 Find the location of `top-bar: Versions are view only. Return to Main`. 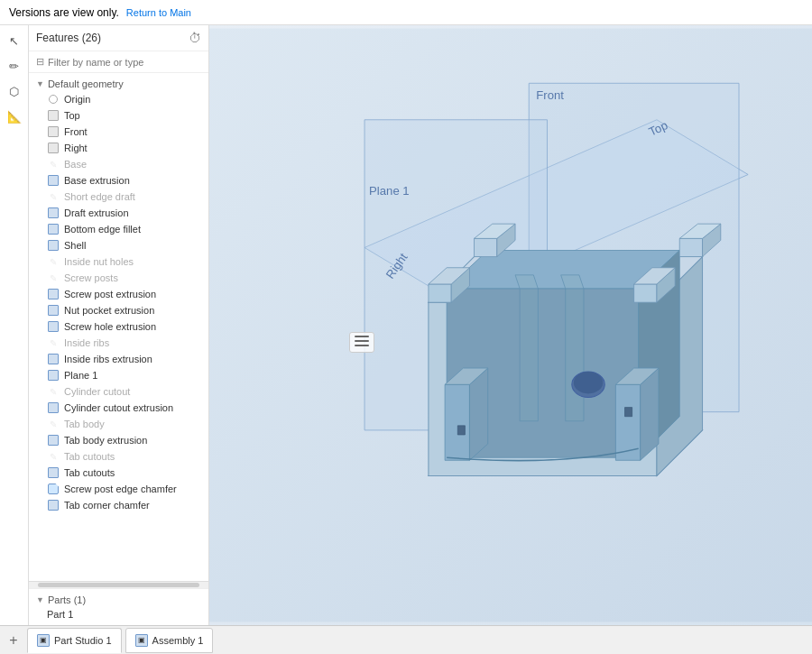

top-bar: Versions are view only. Return to Main is located at coordinates (406, 13).